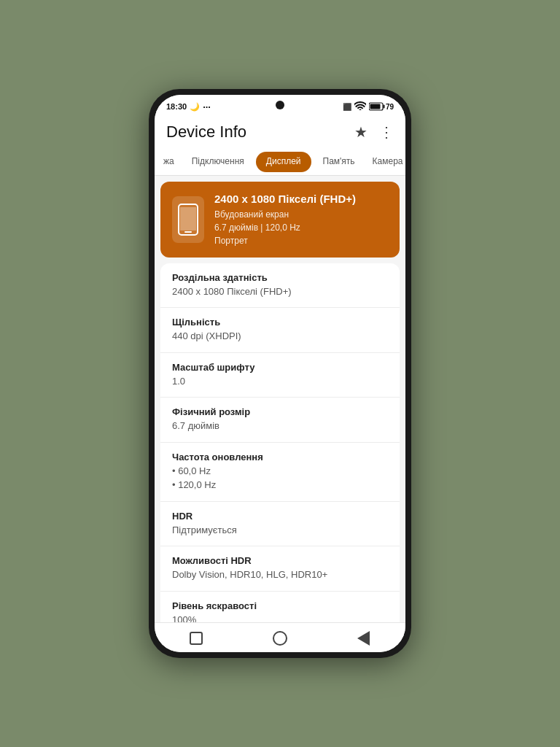  I want to click on bookmark-icon: ★, so click(361, 132).